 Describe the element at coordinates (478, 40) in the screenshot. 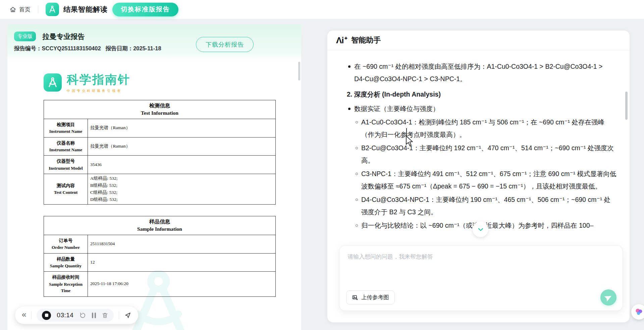

I see `ai-assistant-header: Λi✦ 智能助手` at that location.